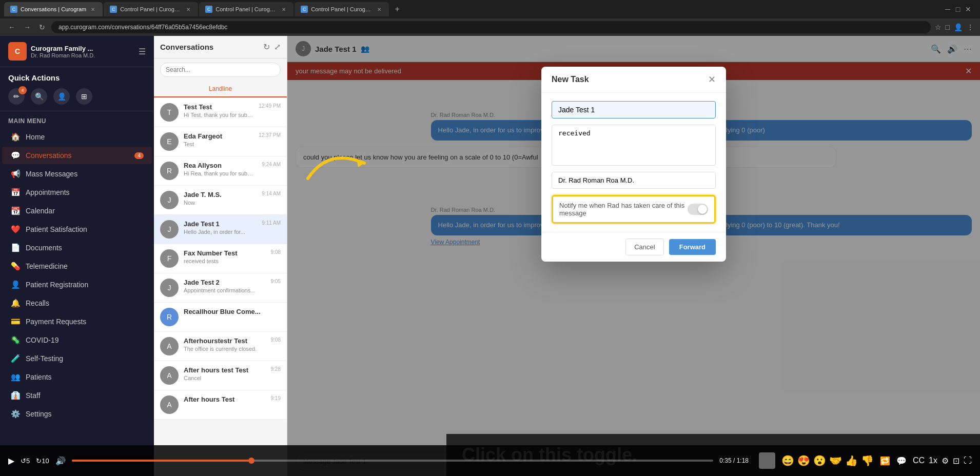 The height and width of the screenshot is (476, 980). Describe the element at coordinates (33, 395) in the screenshot. I see `sidebar-item-staff-label: Staff` at that location.